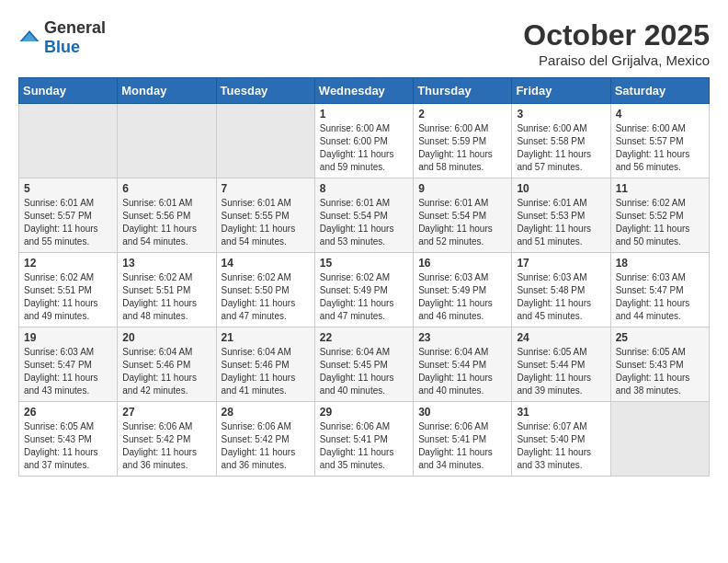 Image resolution: width=728 pixels, height=563 pixels. What do you see at coordinates (265, 440) in the screenshot?
I see `calendar-cell: 28Sunrise: 6:06 AMSunset: 5:42 PMDayligh…` at bounding box center [265, 440].